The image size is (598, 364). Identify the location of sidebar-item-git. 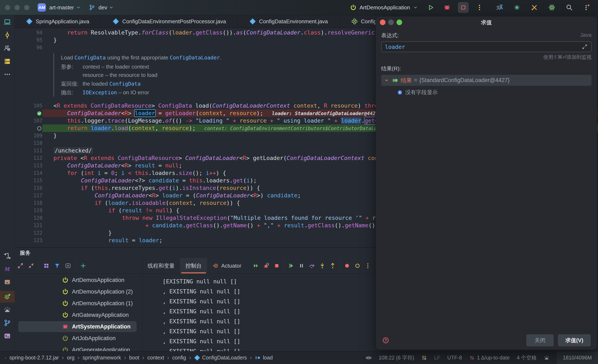
(7, 323).